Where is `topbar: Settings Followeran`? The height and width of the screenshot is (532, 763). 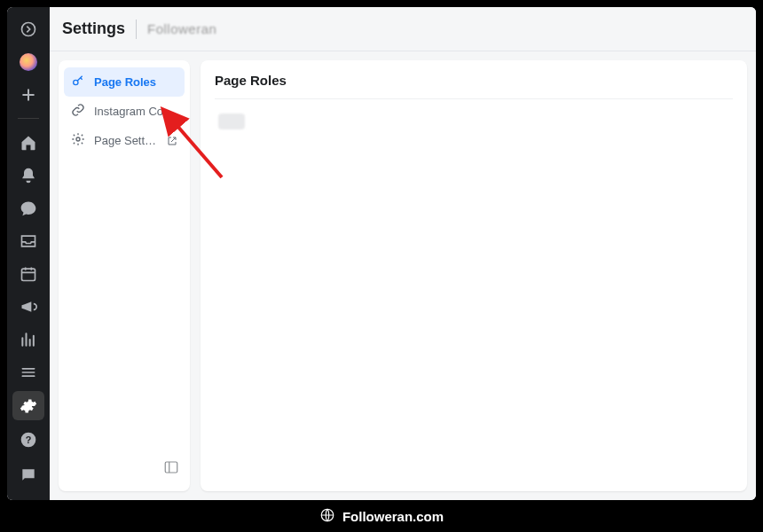 topbar: Settings Followeran is located at coordinates (403, 29).